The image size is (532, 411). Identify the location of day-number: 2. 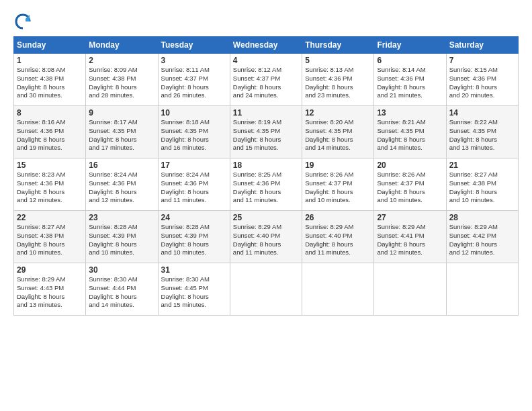
(122, 60).